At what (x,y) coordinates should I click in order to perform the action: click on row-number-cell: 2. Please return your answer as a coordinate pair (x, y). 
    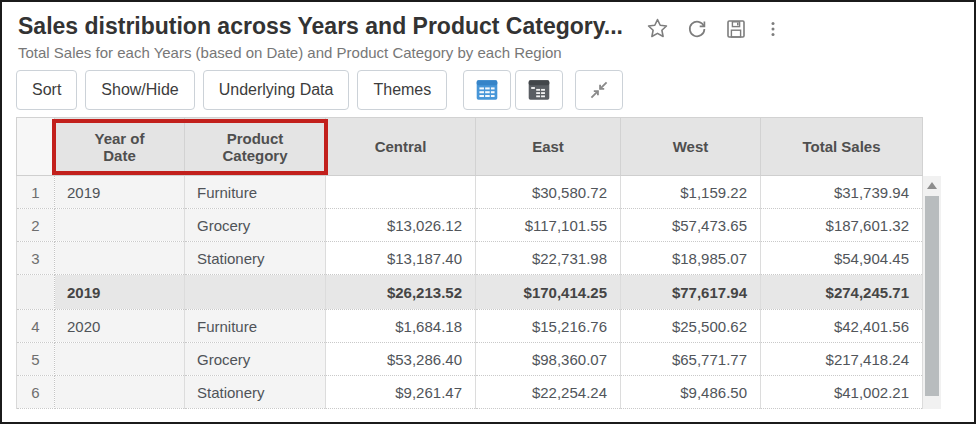
    Looking at the image, I should click on (36, 226).